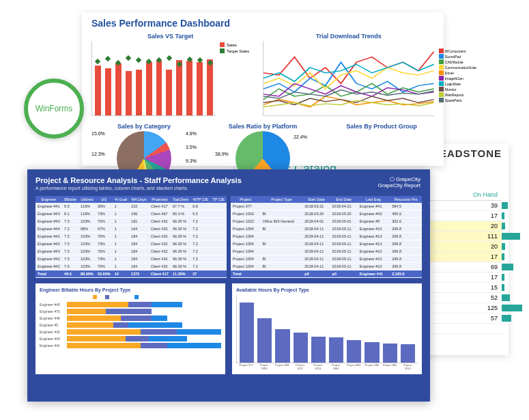 This screenshot has width=529, height=420. What do you see at coordinates (229, 180) in the screenshot?
I see `pra-title: Project & Resource Analysis - Staff Perf…` at bounding box center [229, 180].